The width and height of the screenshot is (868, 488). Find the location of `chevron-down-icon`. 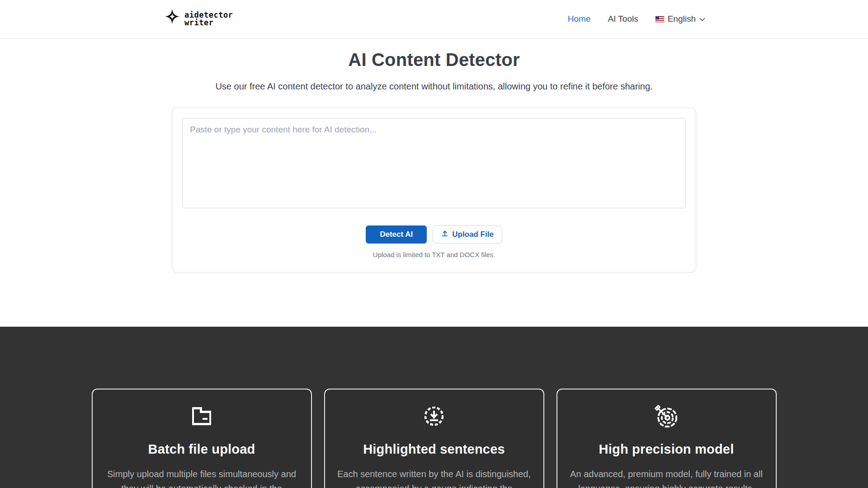

chevron-down-icon is located at coordinates (703, 19).